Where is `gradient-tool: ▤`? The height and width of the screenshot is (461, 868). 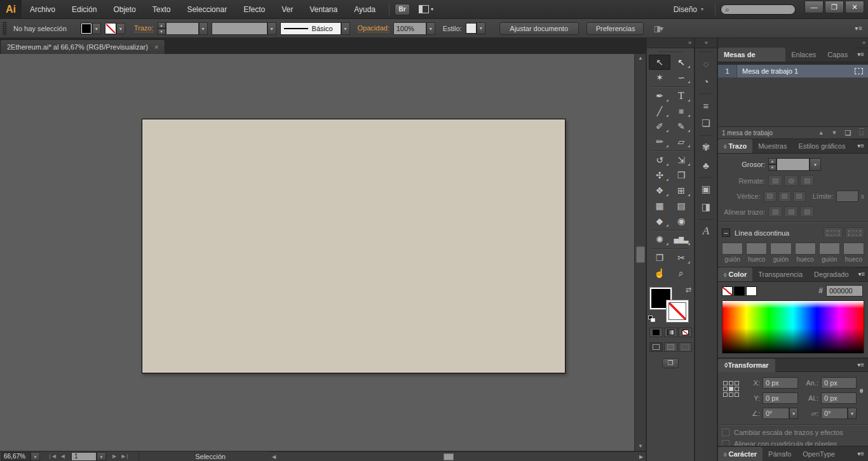 gradient-tool: ▤ is located at coordinates (681, 206).